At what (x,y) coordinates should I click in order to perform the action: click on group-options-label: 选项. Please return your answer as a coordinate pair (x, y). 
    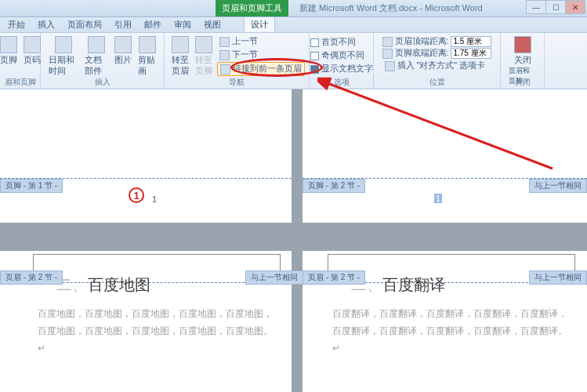
    Looking at the image, I should click on (342, 82).